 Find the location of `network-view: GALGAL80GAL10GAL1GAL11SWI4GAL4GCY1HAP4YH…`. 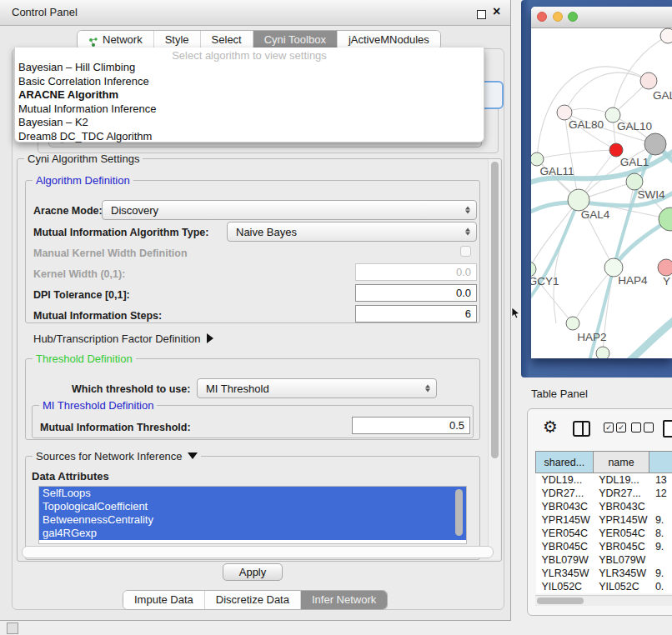

network-view: GALGAL80GAL10GAL1GAL11SWI4GAL4GCY1HAP4YH… is located at coordinates (602, 193).